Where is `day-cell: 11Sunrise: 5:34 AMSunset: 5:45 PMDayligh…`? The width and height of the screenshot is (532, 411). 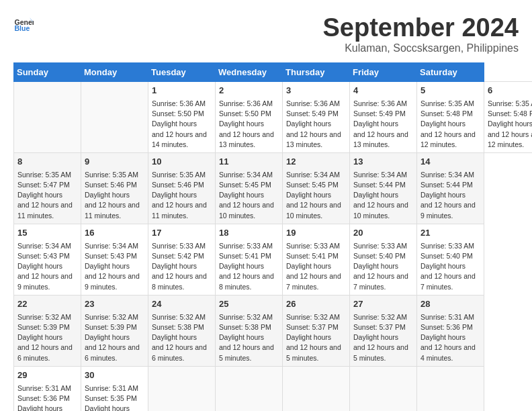
day-cell: 11Sunrise: 5:34 AMSunset: 5:45 PMDayligh… is located at coordinates (249, 188).